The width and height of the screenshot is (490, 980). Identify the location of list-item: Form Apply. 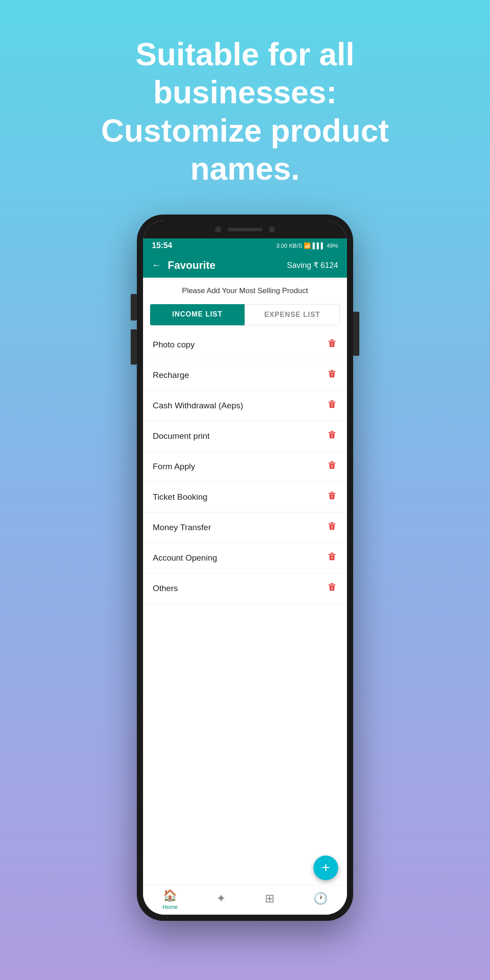
(245, 467).